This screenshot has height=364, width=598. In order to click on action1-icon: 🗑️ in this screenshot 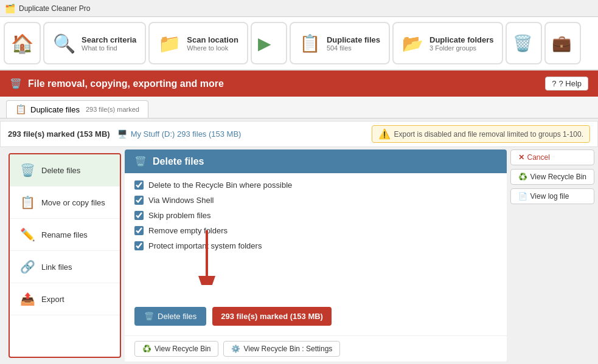, I will do `click(523, 44)`.